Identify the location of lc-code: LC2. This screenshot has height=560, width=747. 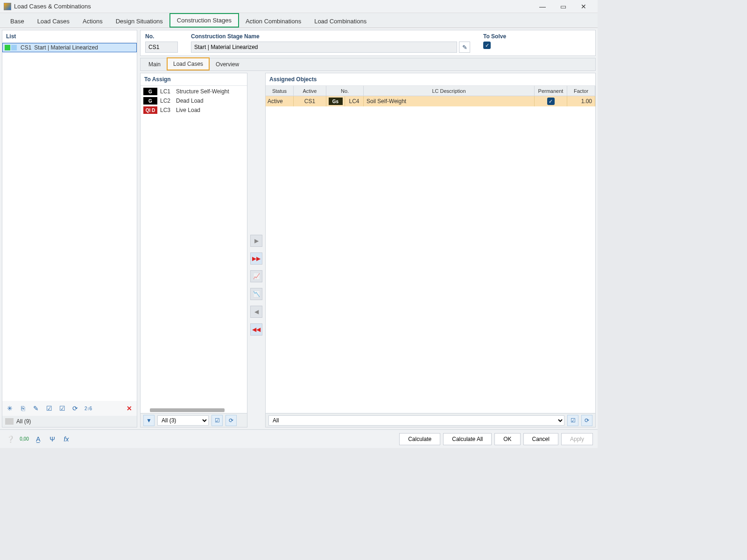
(167, 101).